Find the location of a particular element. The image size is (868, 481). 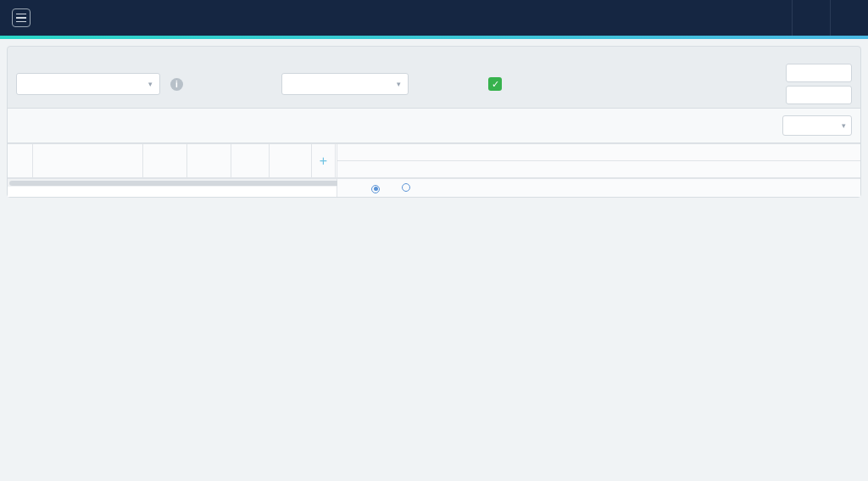

finish-date-value is located at coordinates (819, 95).